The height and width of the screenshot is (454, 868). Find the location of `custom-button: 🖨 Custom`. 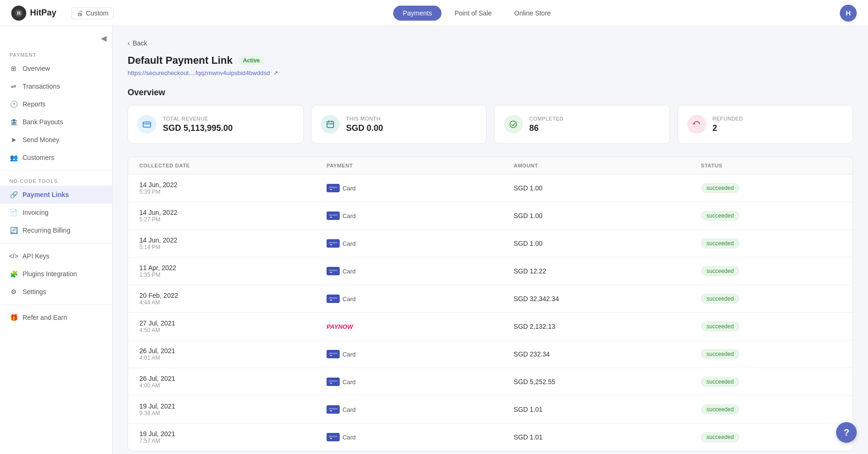

custom-button: 🖨 Custom is located at coordinates (92, 13).